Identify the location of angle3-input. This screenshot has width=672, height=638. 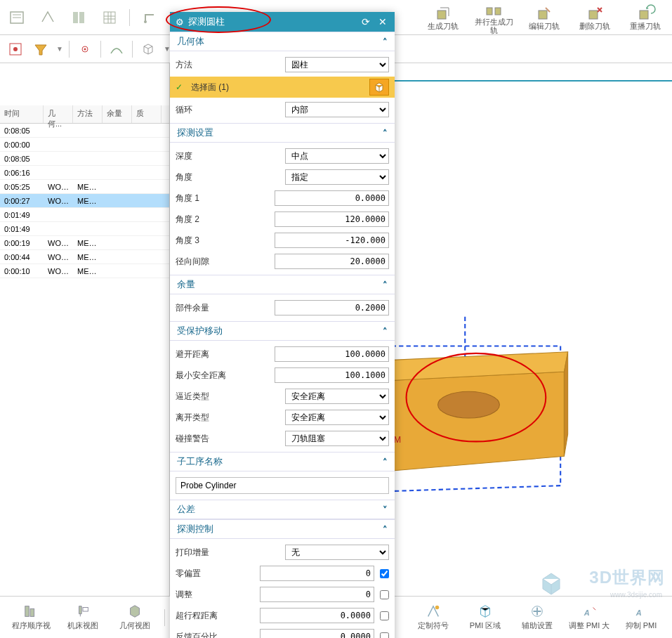
(331, 240).